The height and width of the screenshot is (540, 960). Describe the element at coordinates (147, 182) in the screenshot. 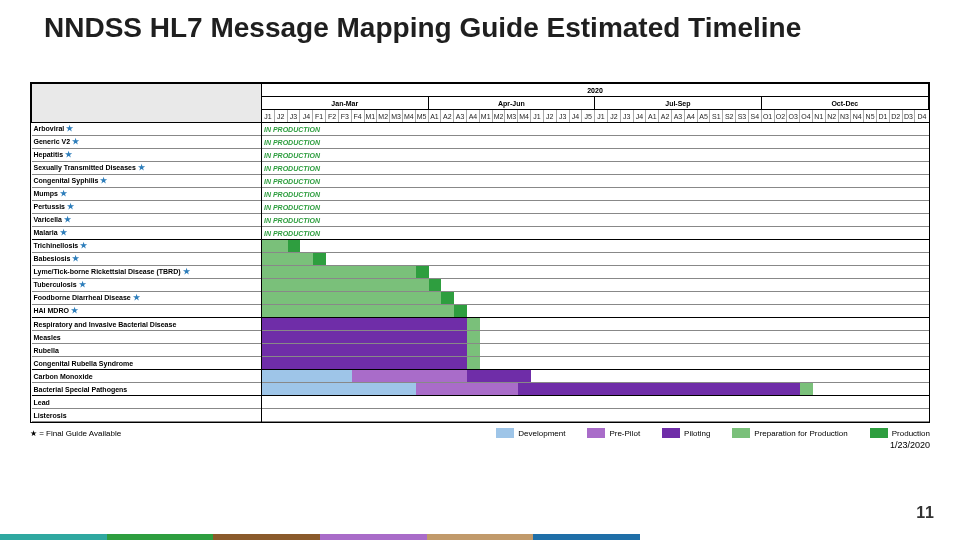

I see `condition-name: Congenital Syphilis ★` at that location.